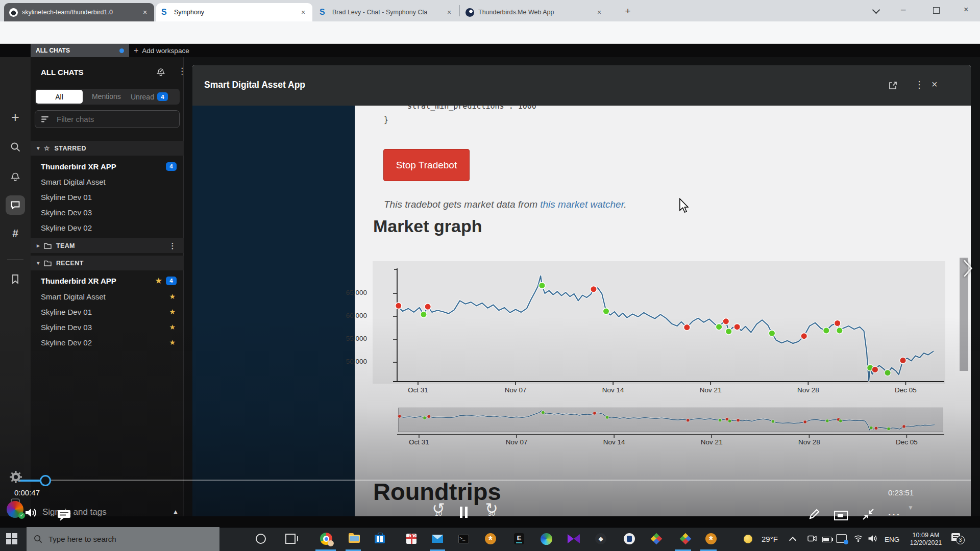 Image resolution: width=980 pixels, height=551 pixels. I want to click on file-explorer-icon, so click(354, 539).